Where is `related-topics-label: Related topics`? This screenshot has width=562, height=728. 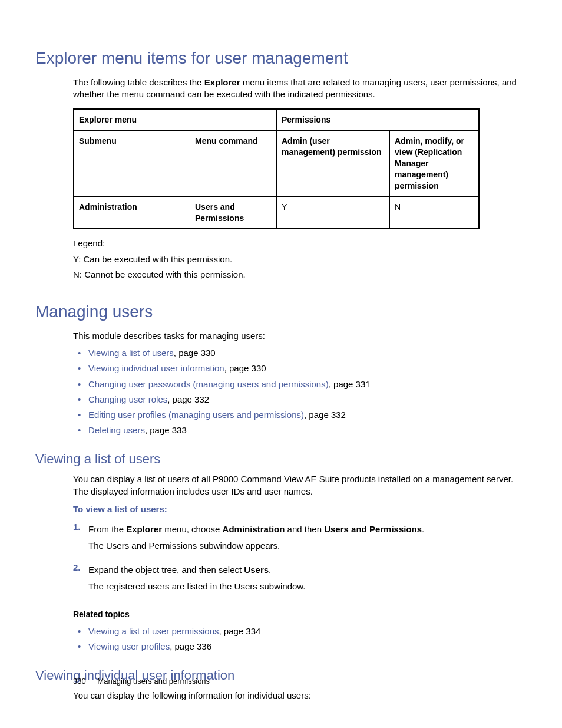
related-topics-label: Related topics is located at coordinates (300, 614).